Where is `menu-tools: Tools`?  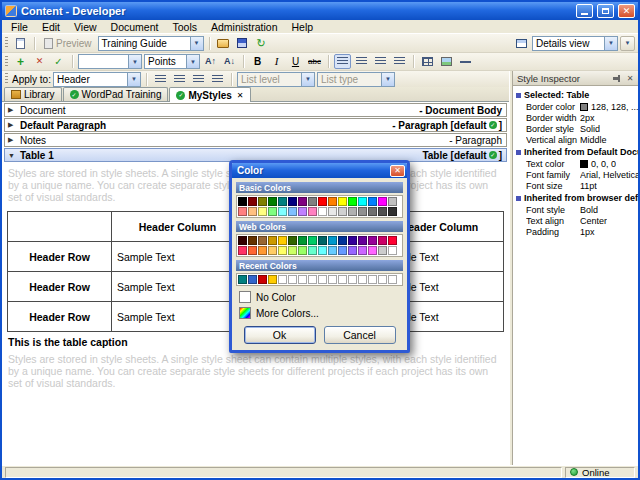 menu-tools: Tools is located at coordinates (184, 27).